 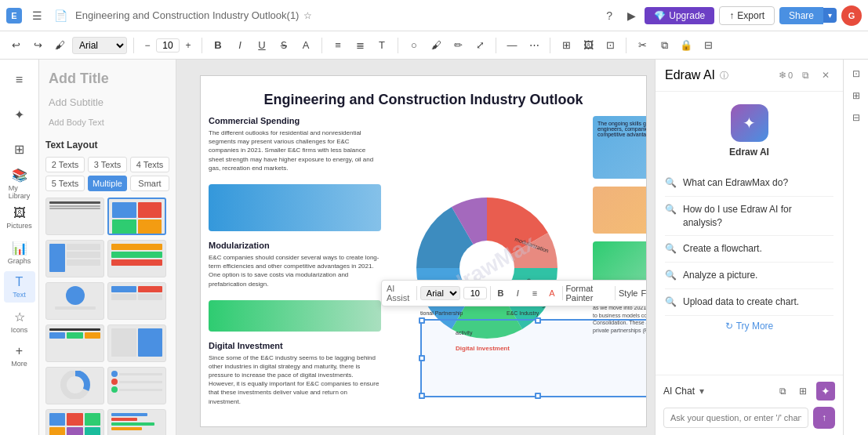 I want to click on right-icon-2: ⊞, so click(x=856, y=96).